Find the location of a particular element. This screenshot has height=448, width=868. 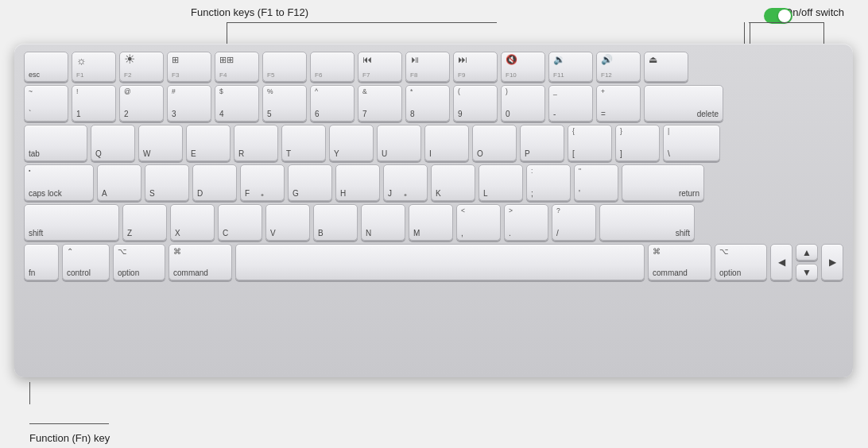

key-caps-lock: • caps lock is located at coordinates (59, 183).